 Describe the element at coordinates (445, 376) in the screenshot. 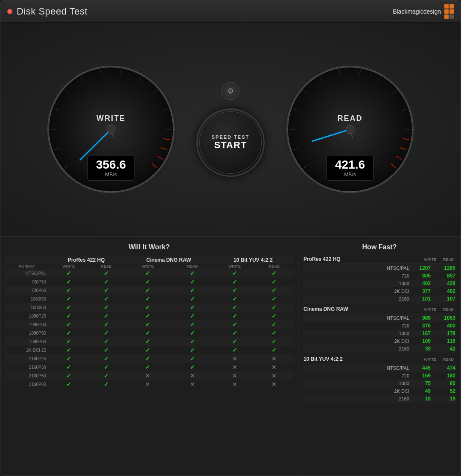

I see `fast-read-value: 180` at that location.